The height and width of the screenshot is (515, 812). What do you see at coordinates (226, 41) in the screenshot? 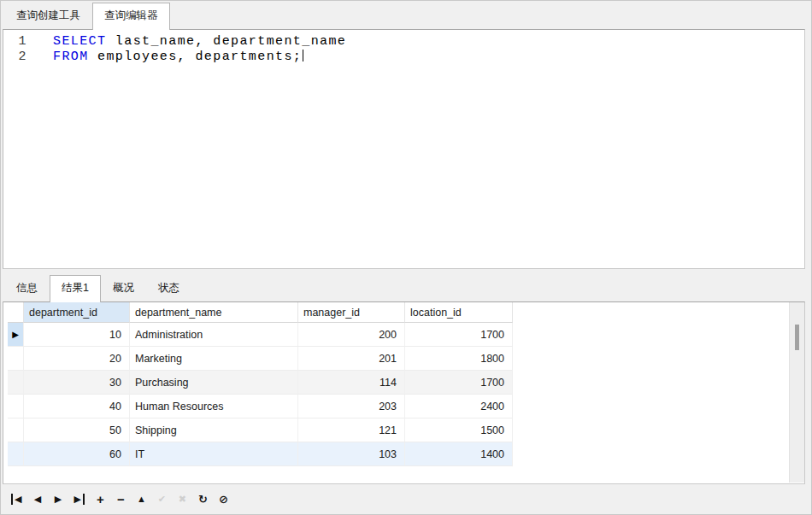
I see `sql-text: last_name, department_name` at bounding box center [226, 41].